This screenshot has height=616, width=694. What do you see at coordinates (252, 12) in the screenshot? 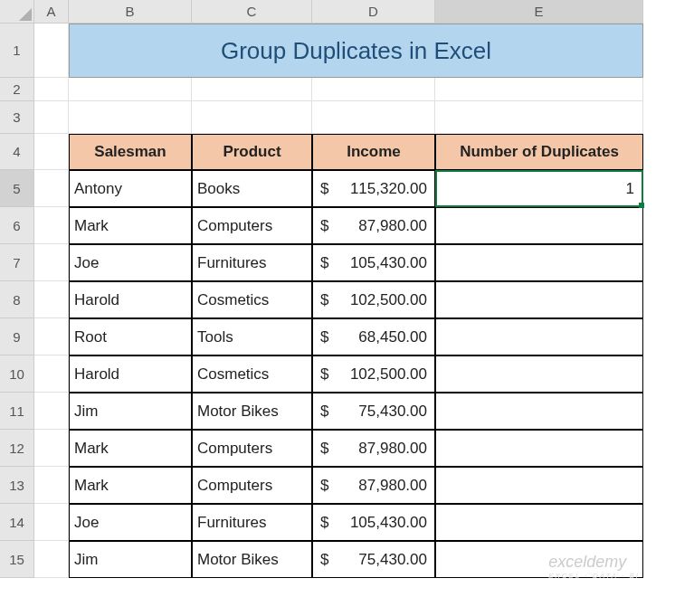
I see `col-header-C: C` at bounding box center [252, 12].